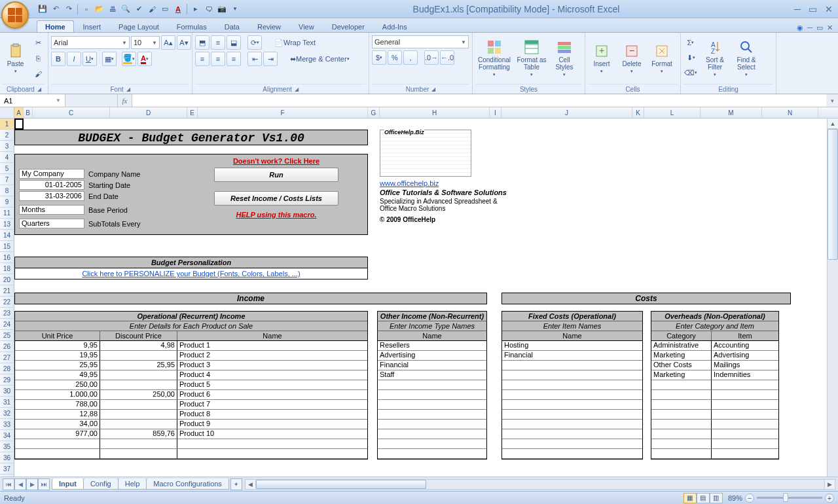 The image size is (838, 504). Describe the element at coordinates (191, 405) in the screenshot. I see `table-row: 788,00Product 7` at that location.